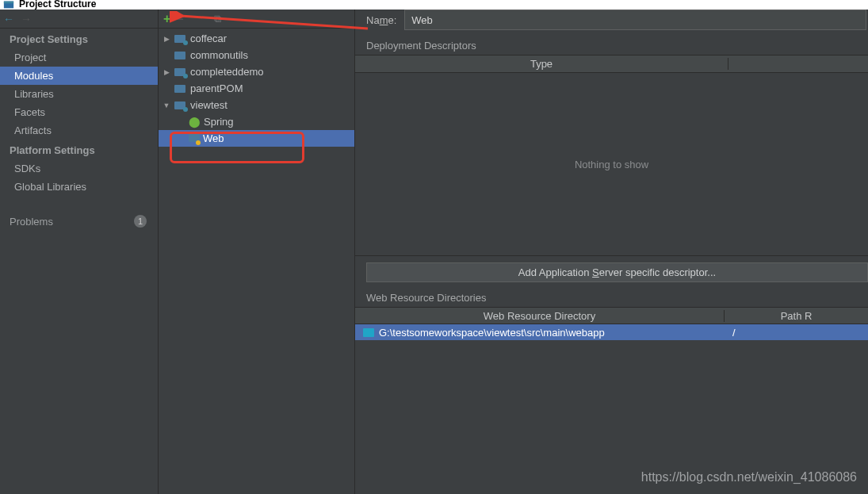 The width and height of the screenshot is (868, 494). I want to click on name-row: Name:, so click(612, 24).